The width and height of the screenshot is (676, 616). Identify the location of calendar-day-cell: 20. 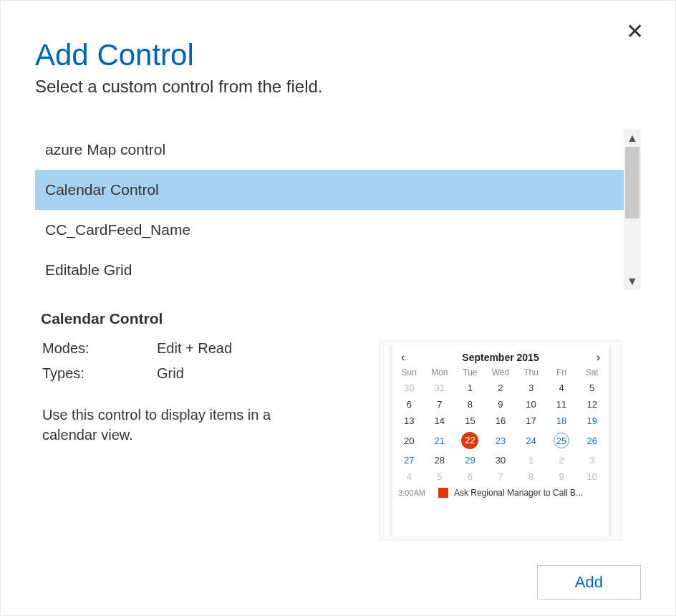
(410, 441).